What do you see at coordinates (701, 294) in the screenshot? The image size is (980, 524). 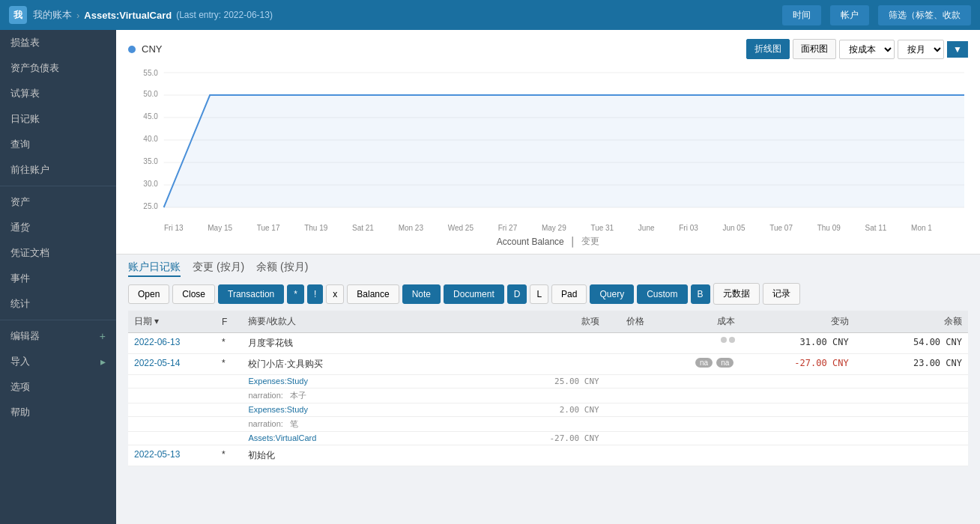 I see `b-button: B` at bounding box center [701, 294].